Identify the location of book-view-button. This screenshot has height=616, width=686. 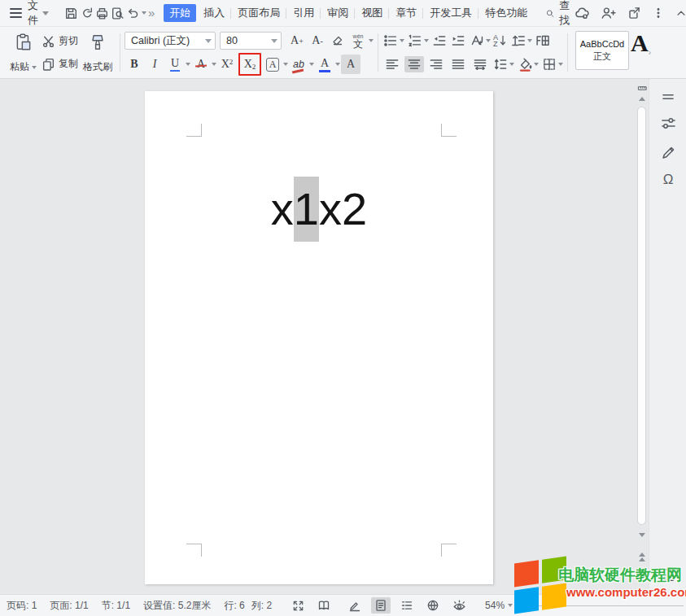
(324, 605).